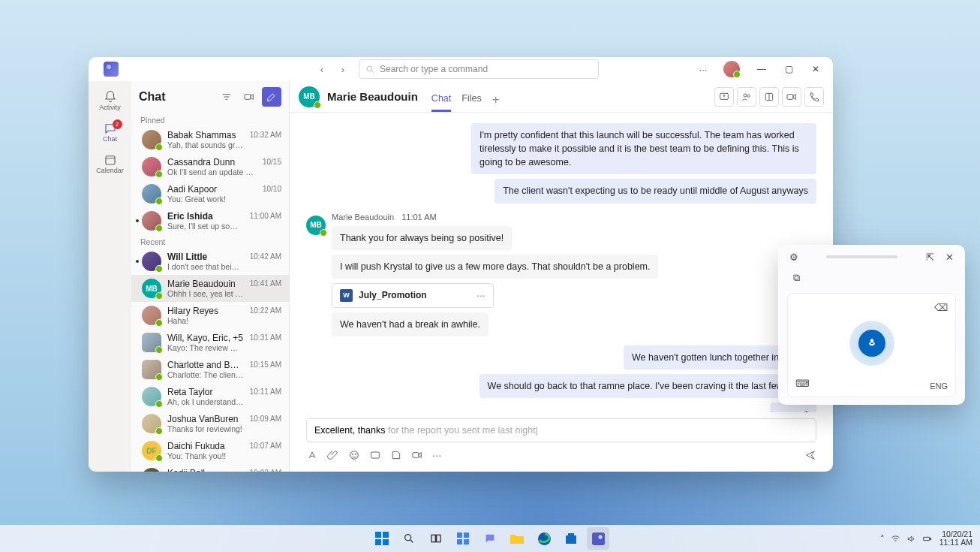 This screenshot has height=552, width=980. Describe the element at coordinates (545, 539) in the screenshot. I see `edge-icon` at that location.